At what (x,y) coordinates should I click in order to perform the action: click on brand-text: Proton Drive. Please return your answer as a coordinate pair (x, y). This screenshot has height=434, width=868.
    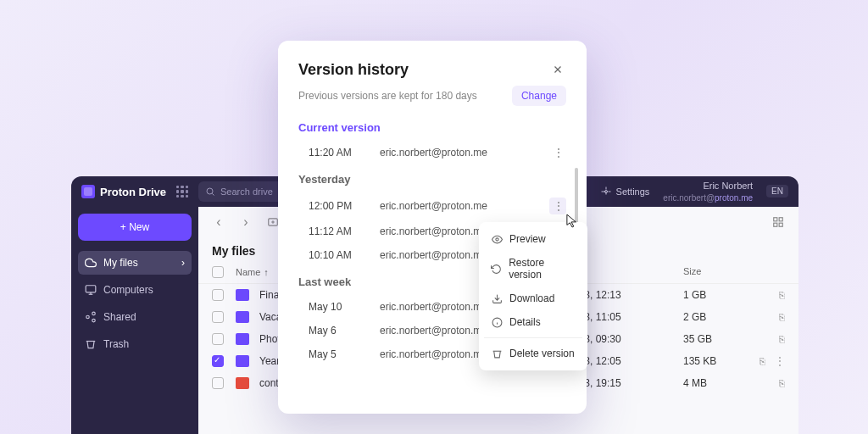
    Looking at the image, I should click on (133, 192).